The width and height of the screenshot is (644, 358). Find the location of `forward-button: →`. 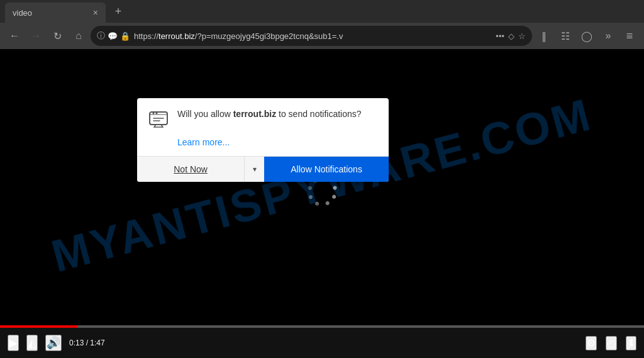

forward-button: → is located at coordinates (36, 36).